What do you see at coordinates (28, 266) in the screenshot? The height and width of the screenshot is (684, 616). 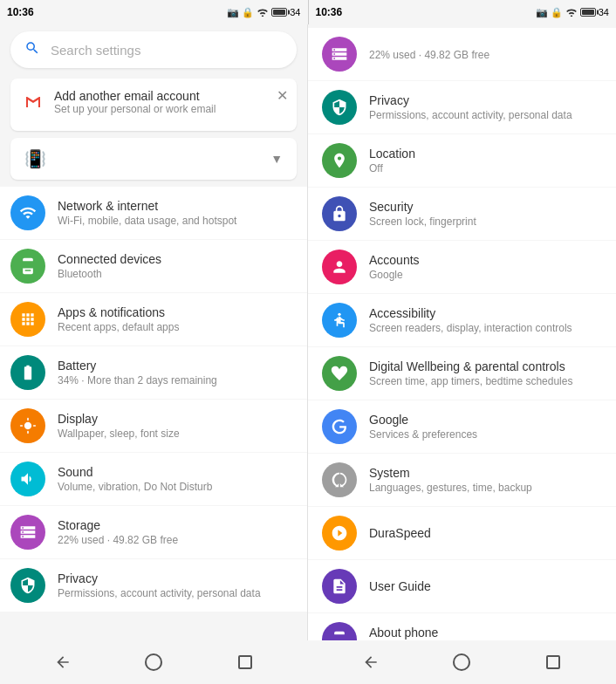 I see `connected-devices-icon` at bounding box center [28, 266].